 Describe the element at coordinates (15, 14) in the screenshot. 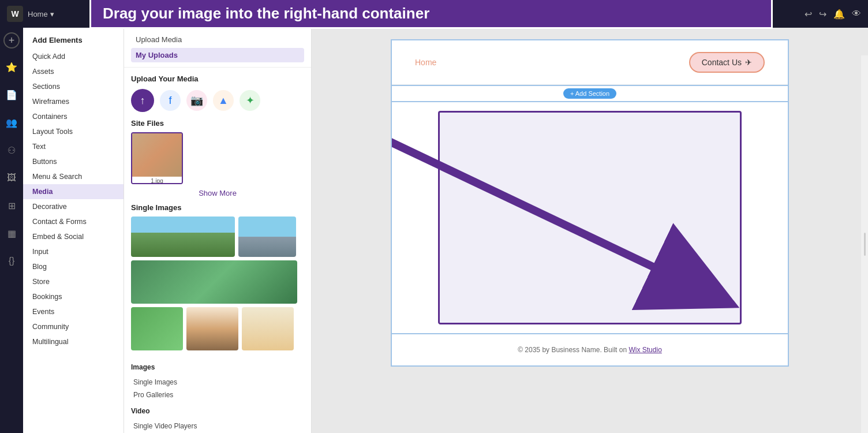

I see `logo: W` at that location.